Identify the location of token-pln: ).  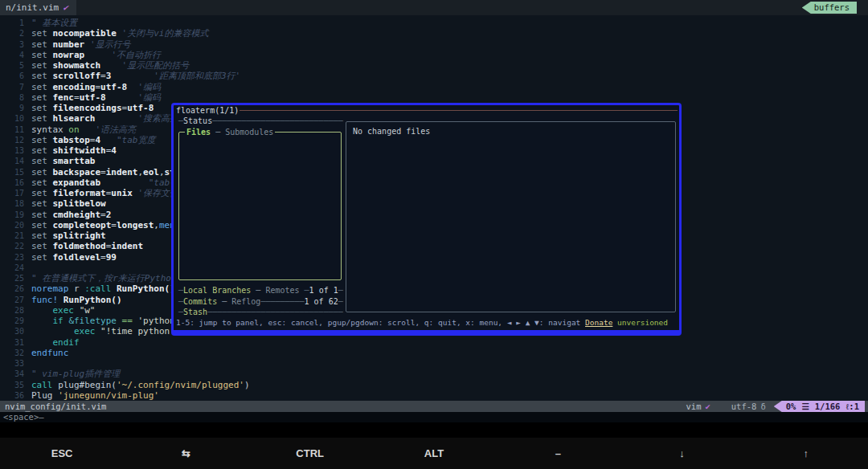
(248, 385).